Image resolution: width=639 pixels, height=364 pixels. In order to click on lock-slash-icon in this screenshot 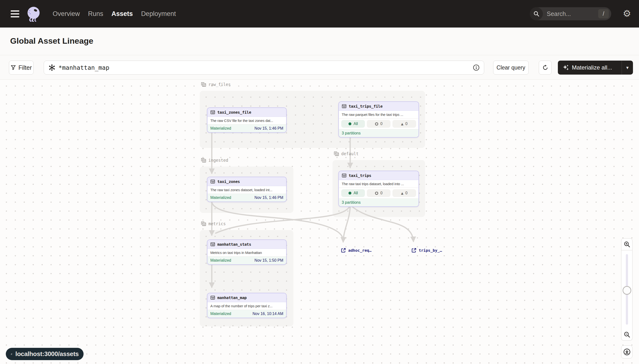, I will do `click(12, 354)`.